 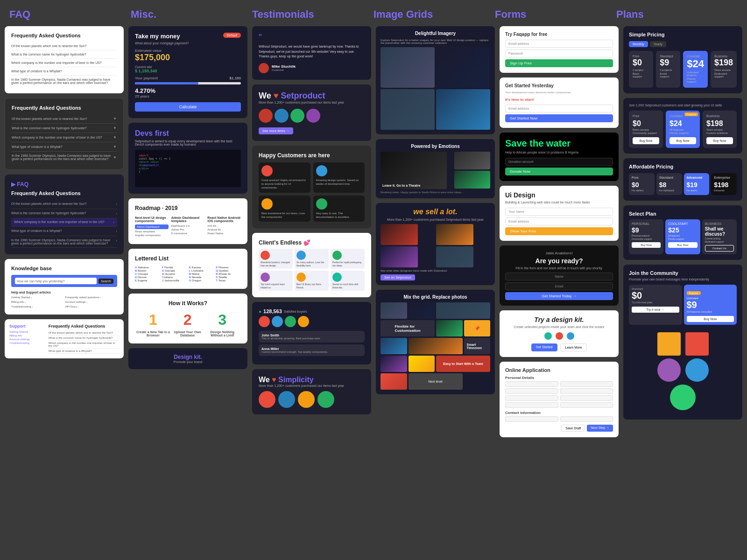 I want to click on learn-more-button: Learn More, so click(x=574, y=347).